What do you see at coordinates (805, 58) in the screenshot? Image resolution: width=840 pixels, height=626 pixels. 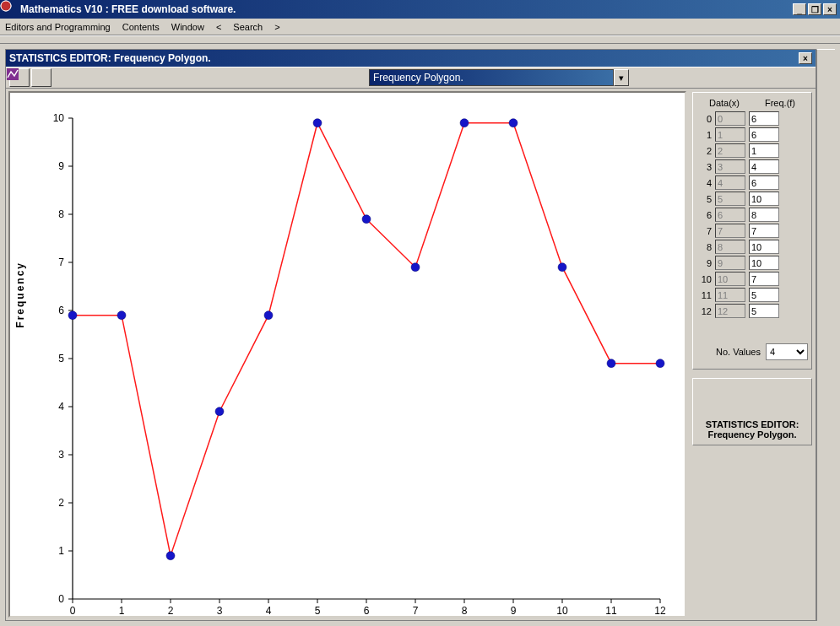 I see `editor-close-button: ×` at bounding box center [805, 58].